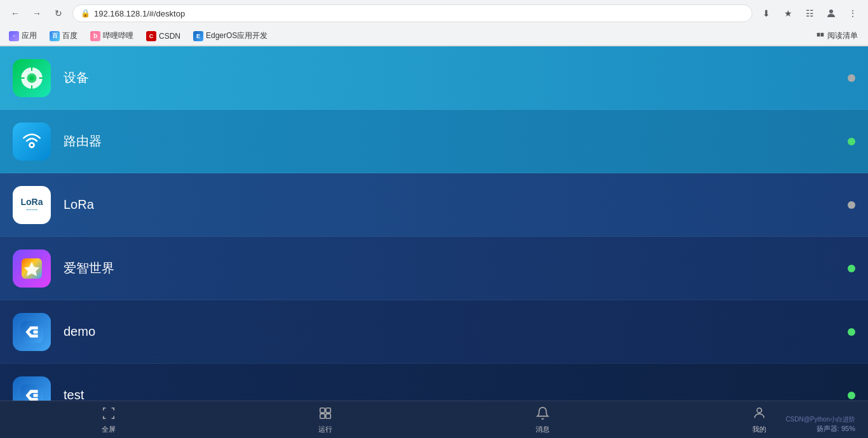 The image size is (868, 438). What do you see at coordinates (85, 13) in the screenshot?
I see `lock-icon: 🔒` at bounding box center [85, 13].